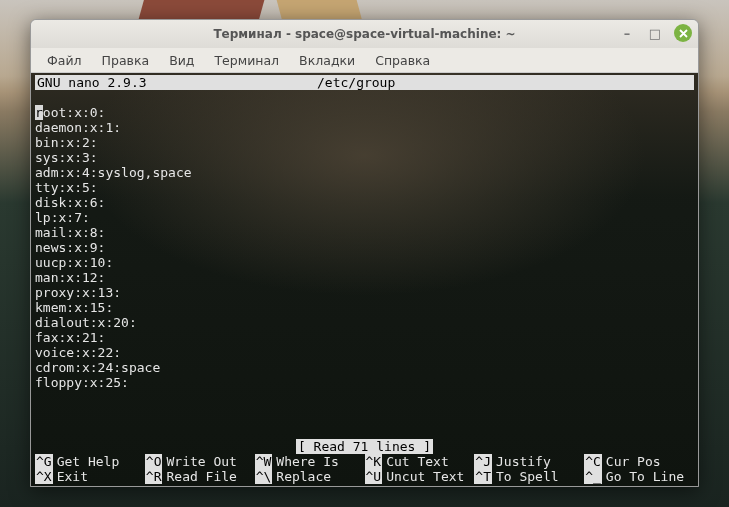  I want to click on shortcut-key: ^W, so click(264, 462).